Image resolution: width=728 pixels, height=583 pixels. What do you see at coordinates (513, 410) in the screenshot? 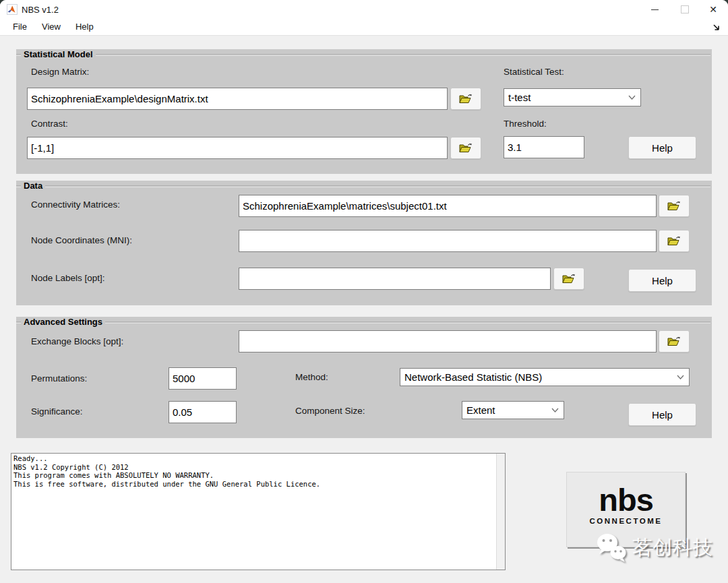
I see `component-size-dropdown: Extent` at bounding box center [513, 410].